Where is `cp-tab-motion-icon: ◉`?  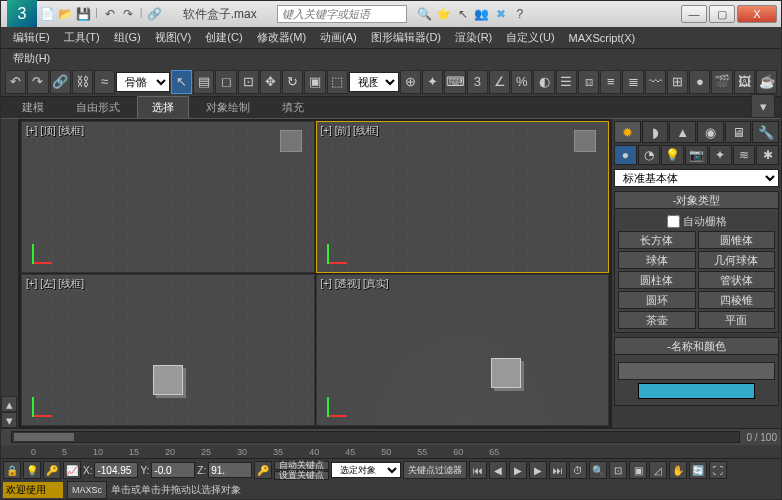 cp-tab-motion-icon: ◉ is located at coordinates (710, 132).